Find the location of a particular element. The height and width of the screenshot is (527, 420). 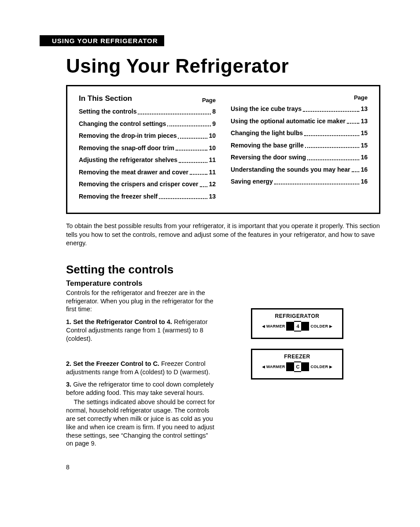

toc-item-label: Removing the freezer shelf is located at coordinates (118, 197).